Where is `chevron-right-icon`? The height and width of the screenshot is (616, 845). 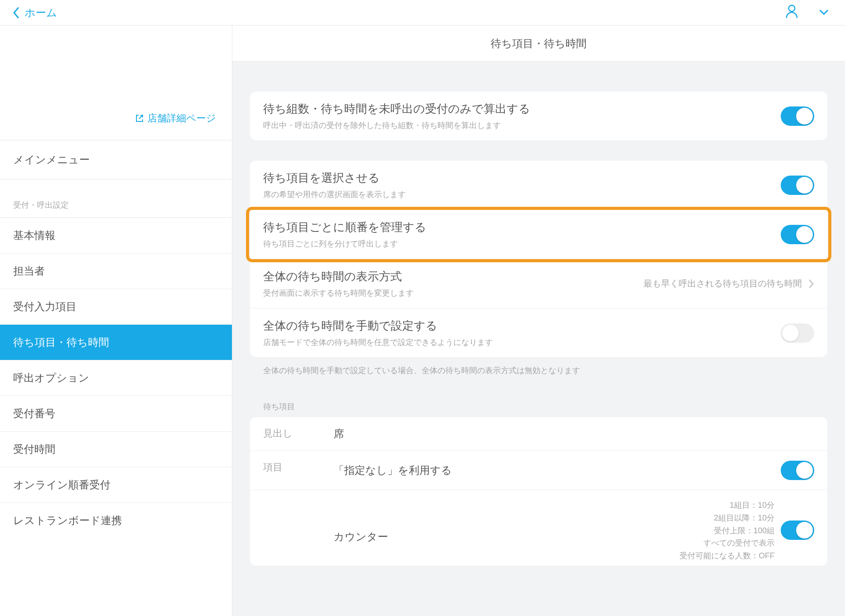 chevron-right-icon is located at coordinates (811, 284).